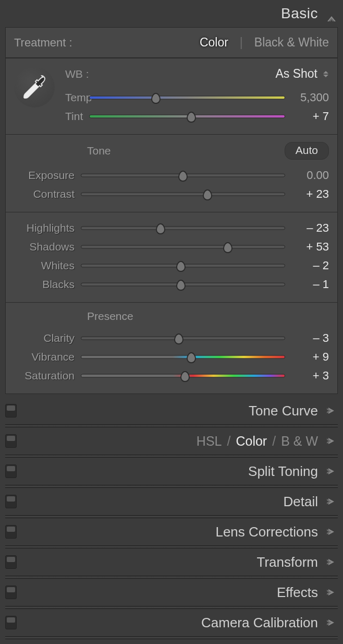 The width and height of the screenshot is (343, 644). What do you see at coordinates (11, 411) in the screenshot?
I see `tone-curve-toggle` at bounding box center [11, 411].